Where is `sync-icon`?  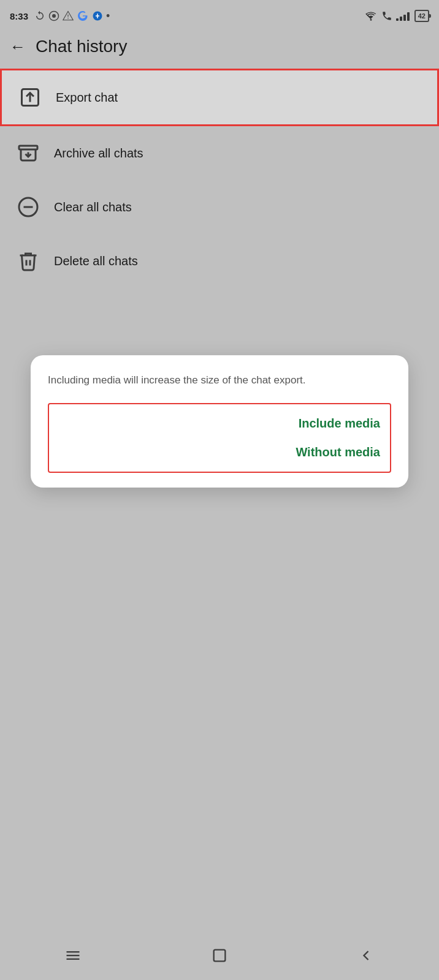 sync-icon is located at coordinates (40, 16).